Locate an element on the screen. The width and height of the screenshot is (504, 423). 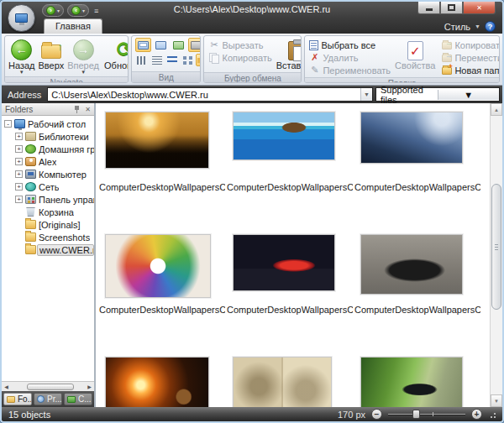
tree-item: +Компьютер is located at coordinates (48, 175).